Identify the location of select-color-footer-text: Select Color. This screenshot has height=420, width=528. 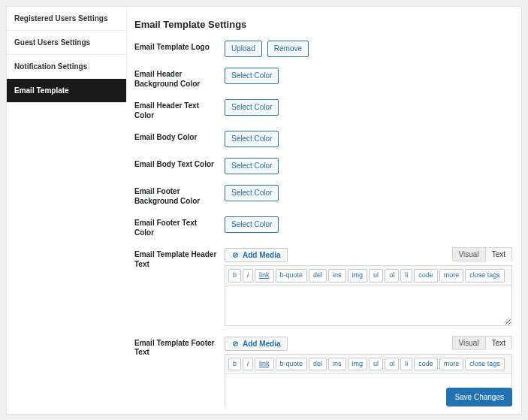
(252, 225).